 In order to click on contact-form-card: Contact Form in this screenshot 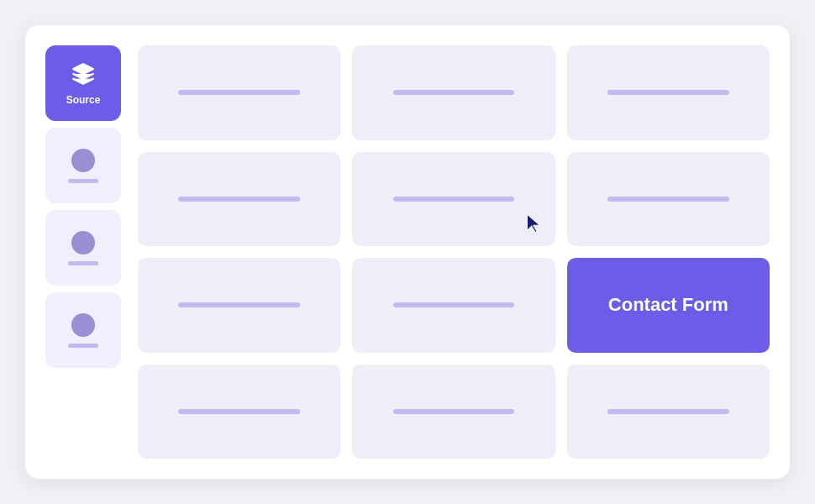, I will do `click(669, 306)`.